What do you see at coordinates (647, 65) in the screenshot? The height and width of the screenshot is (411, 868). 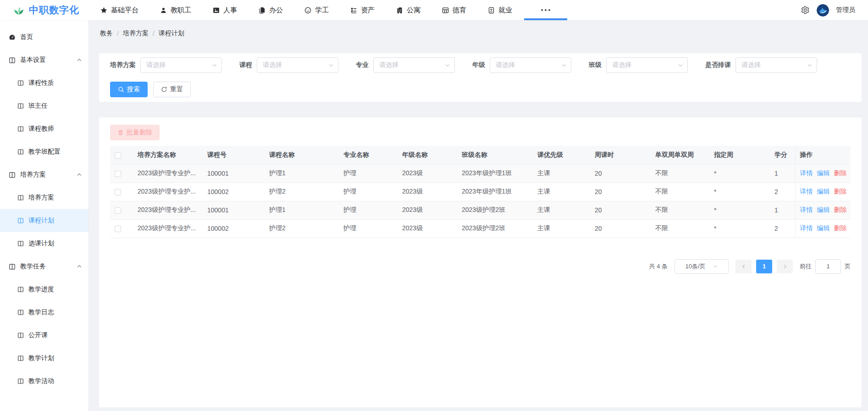 I see `class-select: 请选择` at bounding box center [647, 65].